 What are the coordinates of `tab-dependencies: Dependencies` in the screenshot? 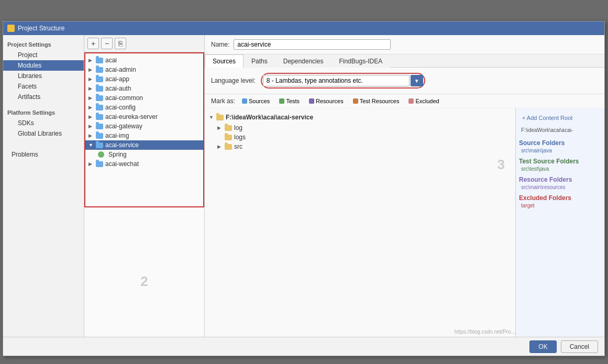 It's located at (304, 61).